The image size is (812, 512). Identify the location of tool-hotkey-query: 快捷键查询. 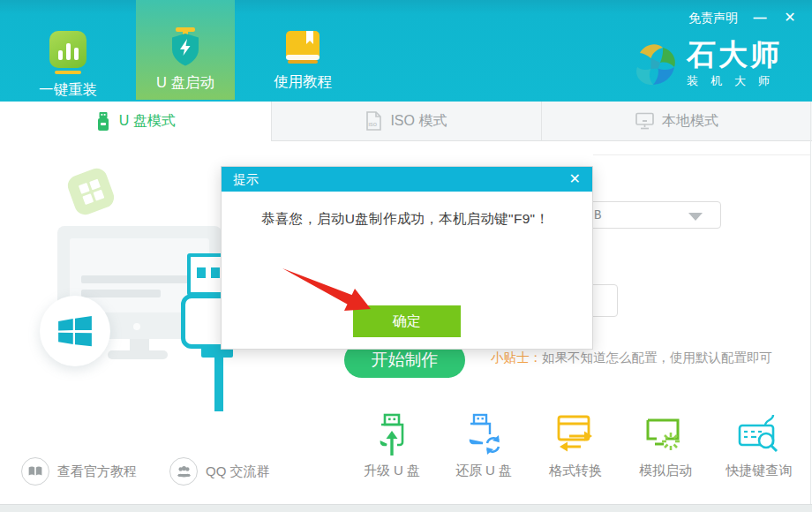
(759, 447).